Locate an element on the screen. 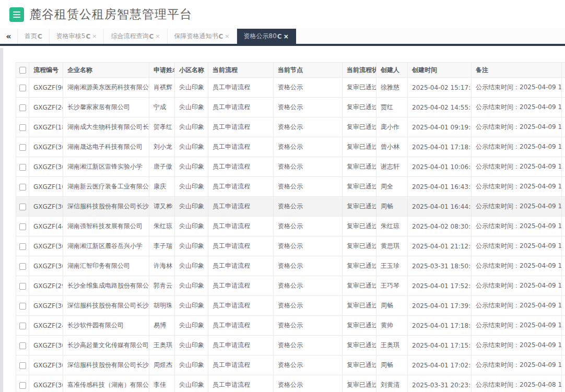 The width and height of the screenshot is (565, 392). tab-2: 综合流程查询C× is located at coordinates (136, 37).